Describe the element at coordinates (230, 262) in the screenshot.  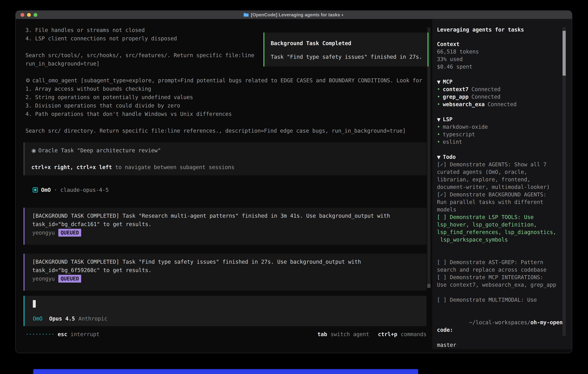
I see `task-line-1: [BACKGROUND TASK COMPLETED] Task "Find t…` at that location.